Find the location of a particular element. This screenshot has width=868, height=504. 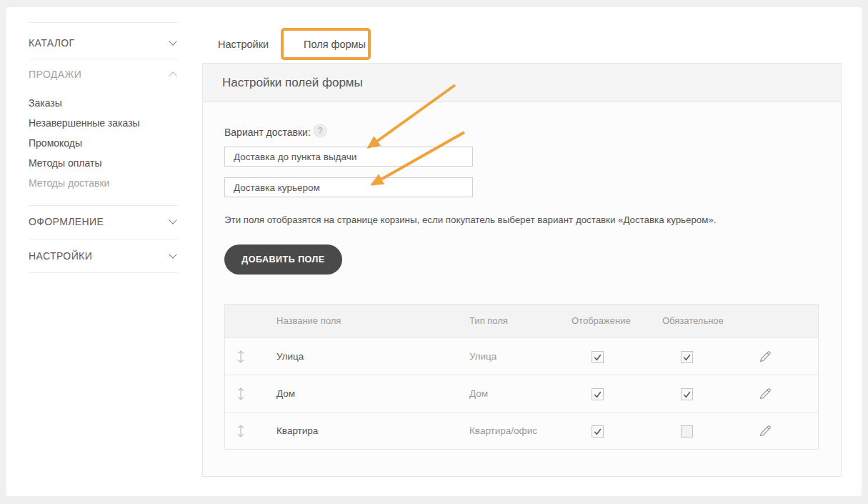

sidebar-section-label: ОФОРМЛЕНИЕ is located at coordinates (66, 222).